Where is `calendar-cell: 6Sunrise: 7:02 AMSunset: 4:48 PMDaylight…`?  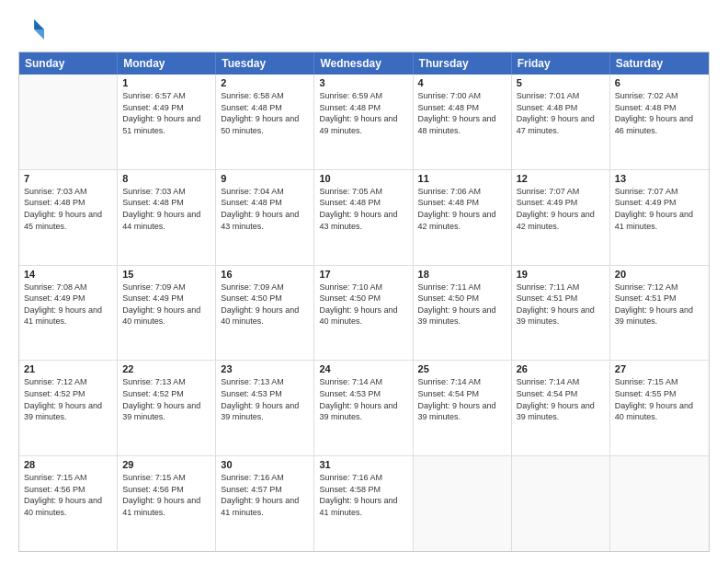
calendar-cell: 6Sunrise: 7:02 AMSunset: 4:48 PMDaylight… is located at coordinates (660, 121).